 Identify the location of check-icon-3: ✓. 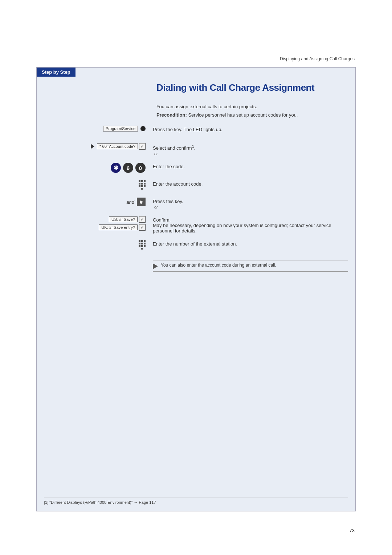
(142, 227).